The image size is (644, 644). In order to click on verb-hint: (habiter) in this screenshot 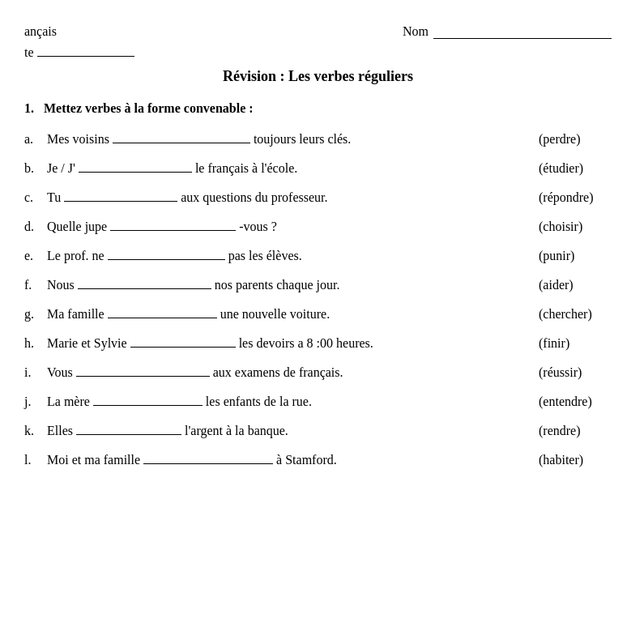, I will do `click(567, 460)`.